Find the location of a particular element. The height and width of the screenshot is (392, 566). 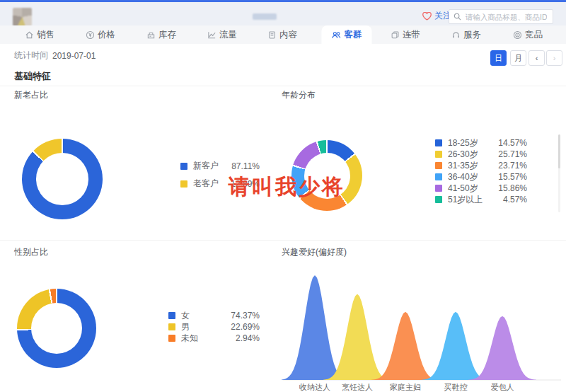

tab-label: 客群 is located at coordinates (354, 35).